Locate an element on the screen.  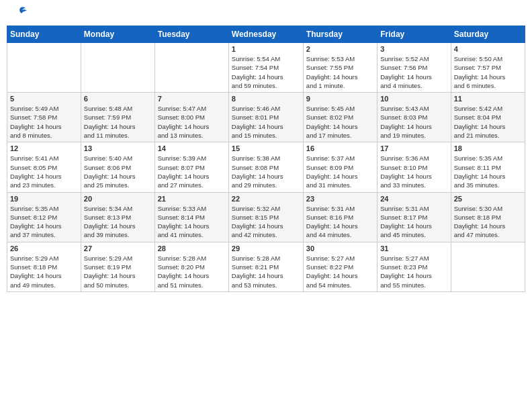
calendar-cell: 23Sunrise: 5:31 AMSunset: 8:16 PMDayligh… is located at coordinates (340, 217).